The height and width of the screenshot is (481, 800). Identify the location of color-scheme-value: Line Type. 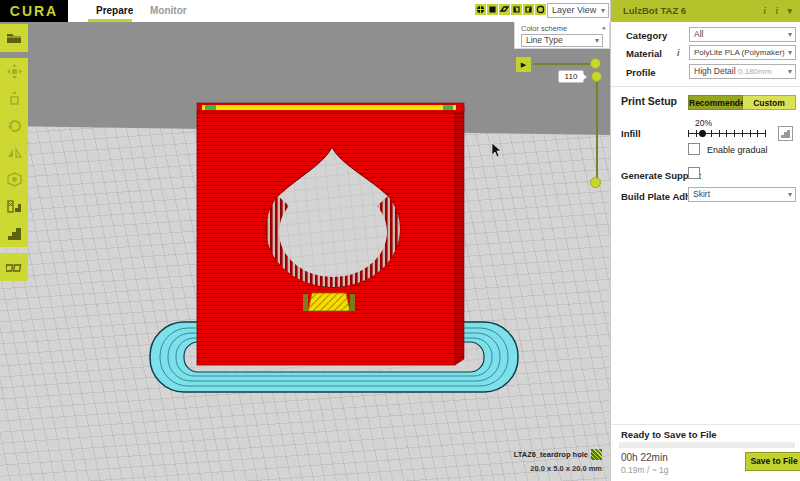
(544, 40).